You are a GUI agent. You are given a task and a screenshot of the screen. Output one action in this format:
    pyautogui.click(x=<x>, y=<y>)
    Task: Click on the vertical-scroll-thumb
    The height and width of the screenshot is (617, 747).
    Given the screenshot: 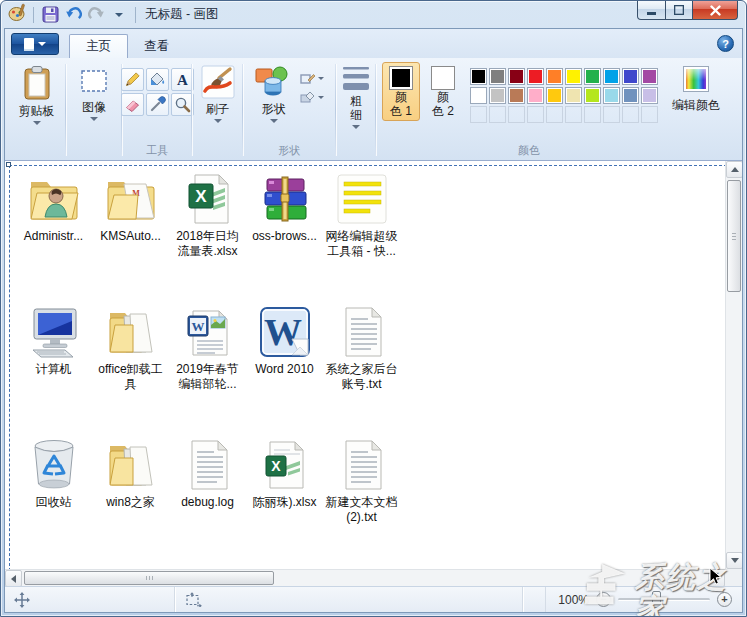 What is the action you would take?
    pyautogui.click(x=734, y=236)
    